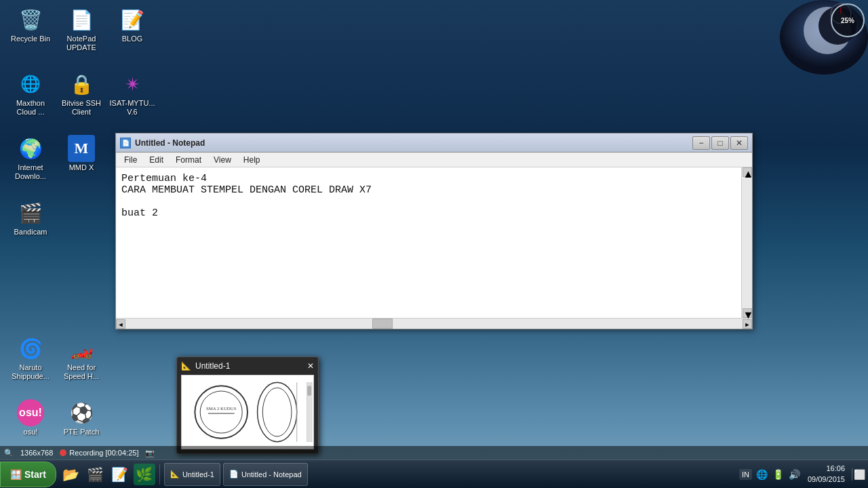  What do you see at coordinates (16, 474) in the screenshot?
I see `windows-icon: 🪟` at bounding box center [16, 474].